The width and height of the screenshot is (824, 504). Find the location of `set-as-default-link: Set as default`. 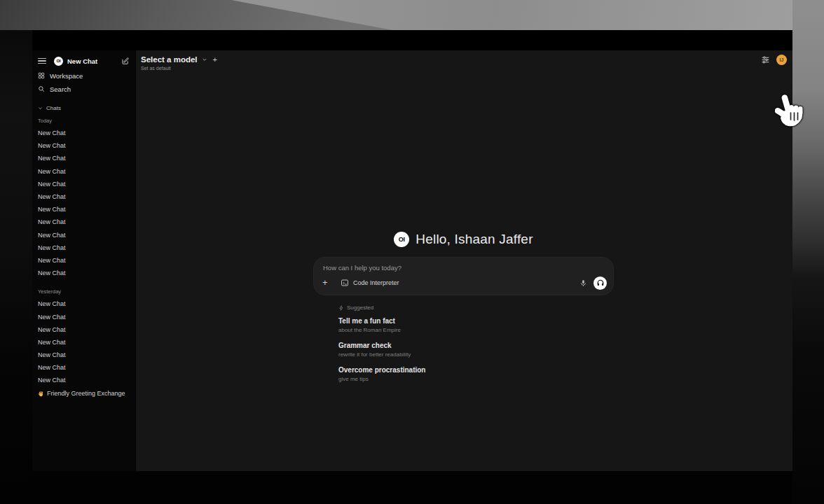

set-as-default-link: Set as default is located at coordinates (179, 69).